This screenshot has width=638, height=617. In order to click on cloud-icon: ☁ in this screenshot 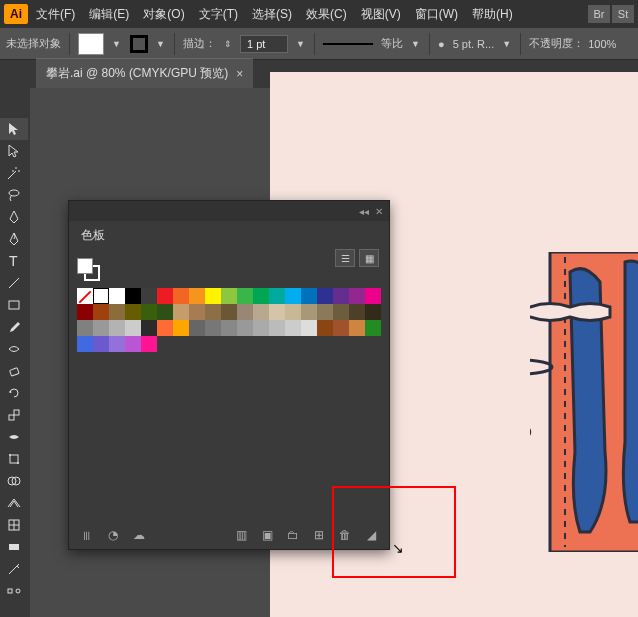, I will do `click(139, 535)`.